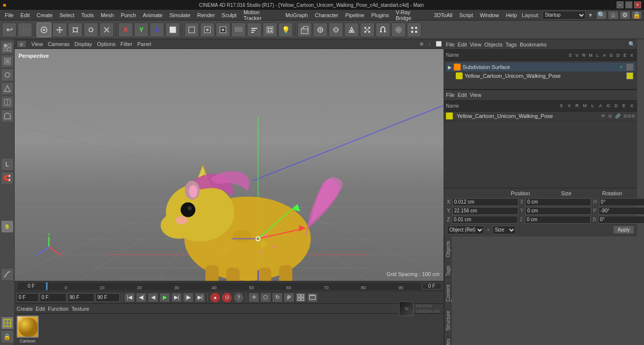  Describe the element at coordinates (429, 44) in the screenshot. I see `vp-corner-2: ↓` at that location.